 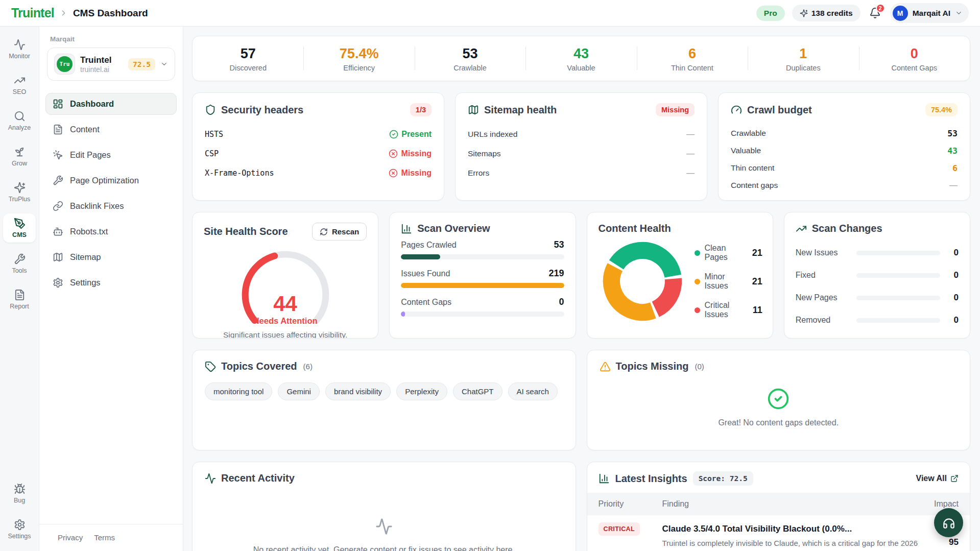 What do you see at coordinates (324, 232) in the screenshot?
I see `refresh-icon` at bounding box center [324, 232].